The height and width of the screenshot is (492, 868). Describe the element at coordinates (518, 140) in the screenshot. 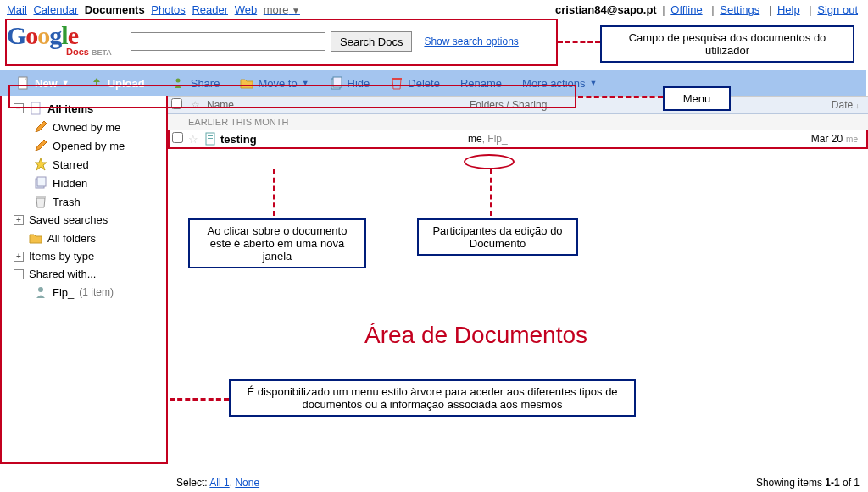

I see `doc-row: ☆ testing me, Flp_ Mar 20me` at that location.